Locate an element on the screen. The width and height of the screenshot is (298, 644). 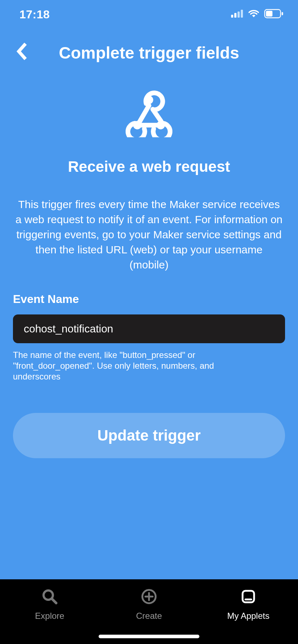
applets-icon is located at coordinates (248, 597).